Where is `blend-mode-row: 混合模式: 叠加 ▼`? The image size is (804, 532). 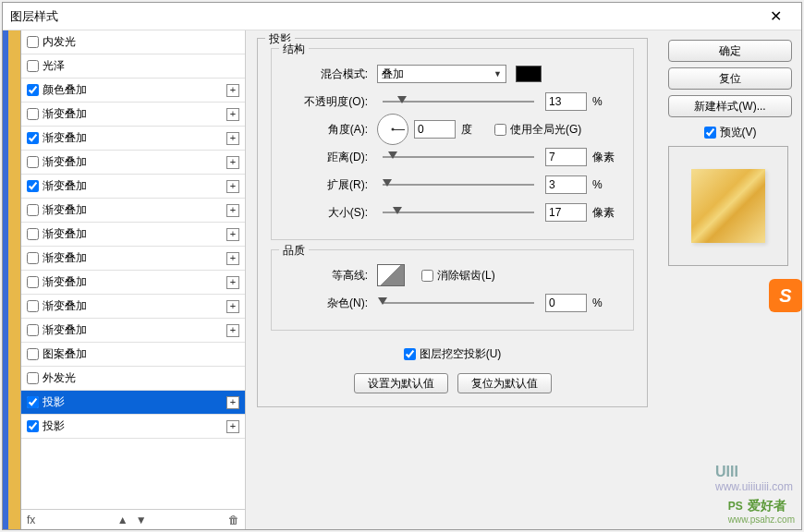
blend-mode-row: 混合模式: 叠加 ▼ is located at coordinates (453, 74).